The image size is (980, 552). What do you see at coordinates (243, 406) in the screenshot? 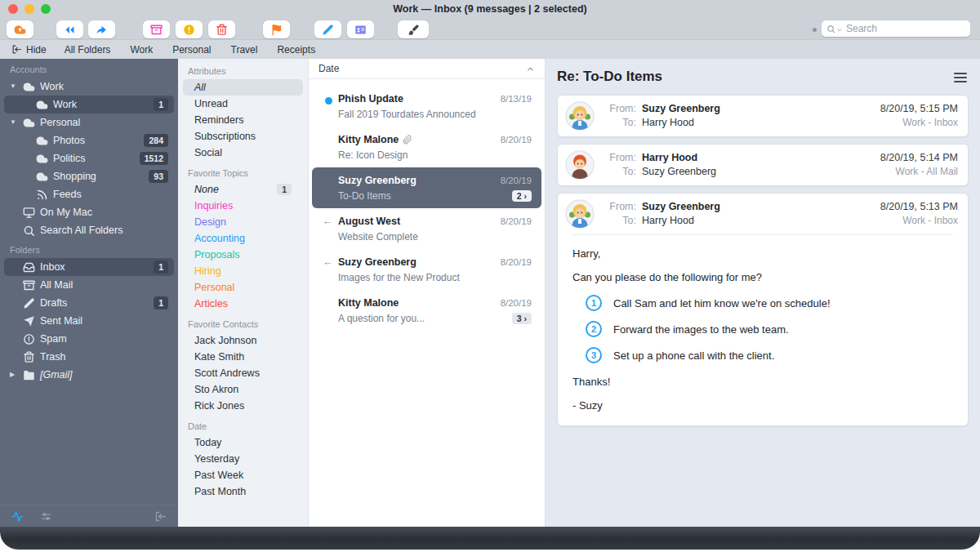
I see `contact-rick-jones: Rick Jones` at bounding box center [243, 406].